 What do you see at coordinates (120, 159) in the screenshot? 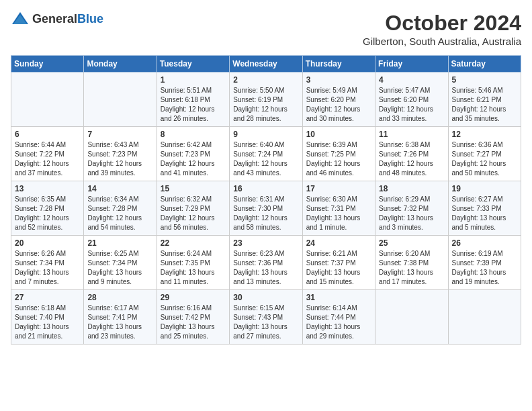
I see `day-info: Sunrise: 6:43 AM Sunset: 7:23 PM Dayligh…` at bounding box center [120, 159].